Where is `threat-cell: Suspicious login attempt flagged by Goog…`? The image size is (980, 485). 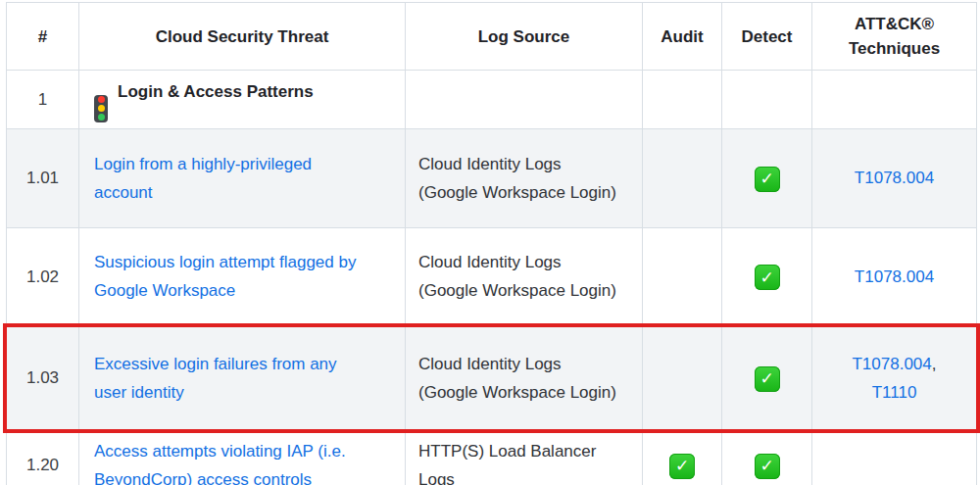 threat-cell: Suspicious login attempt flagged by Goog… is located at coordinates (243, 276).